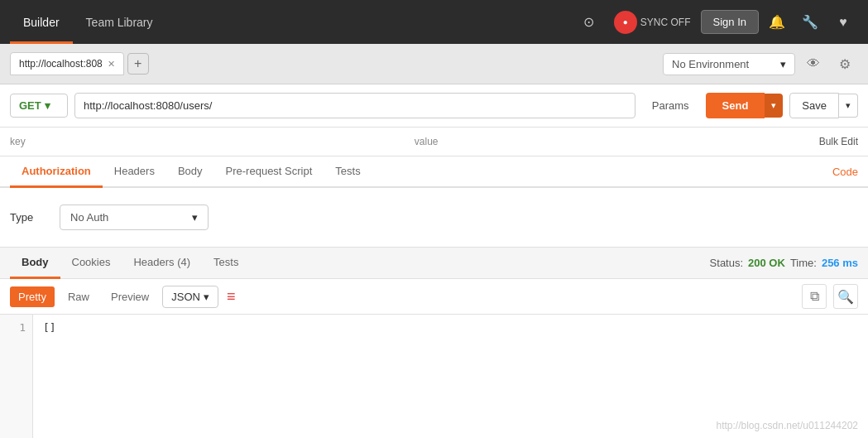 The width and height of the screenshot is (868, 438). What do you see at coordinates (32, 296) in the screenshot?
I see `format-tab-pretty: Pretty` at bounding box center [32, 296].